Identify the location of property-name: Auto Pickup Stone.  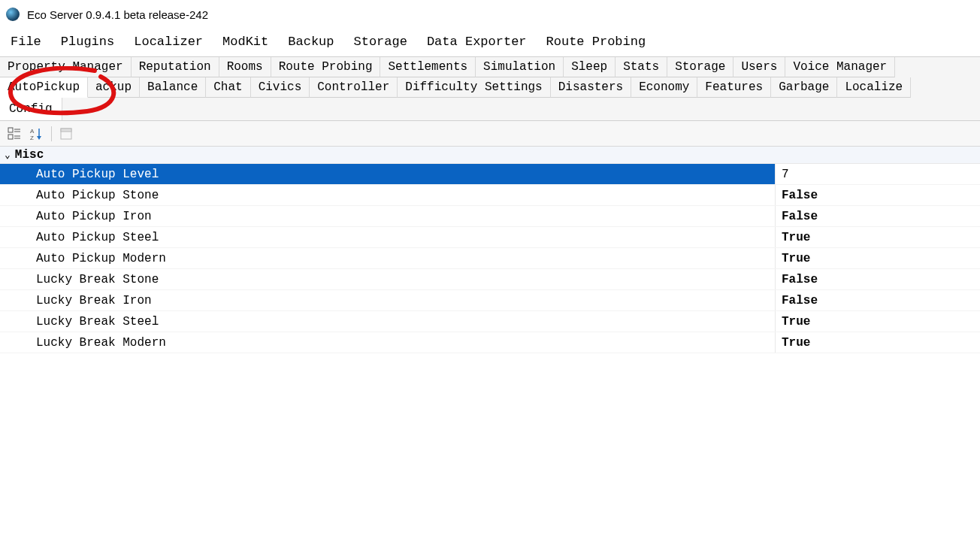
(388, 195).